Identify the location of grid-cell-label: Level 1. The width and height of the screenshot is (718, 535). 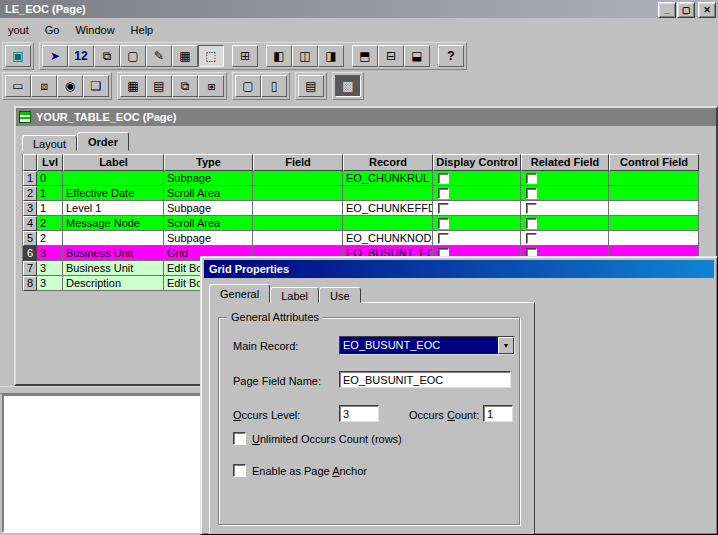
(114, 208).